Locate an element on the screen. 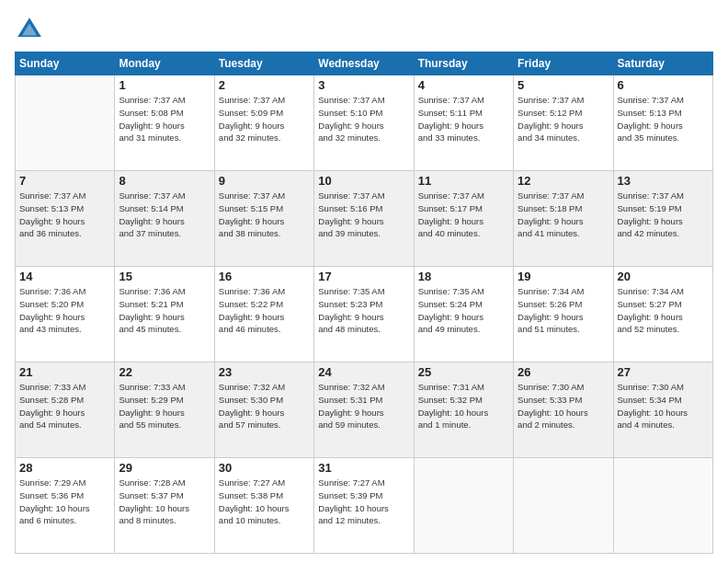 This screenshot has height=563, width=728. daylight-text-cont: and 33 minutes. is located at coordinates (449, 138).